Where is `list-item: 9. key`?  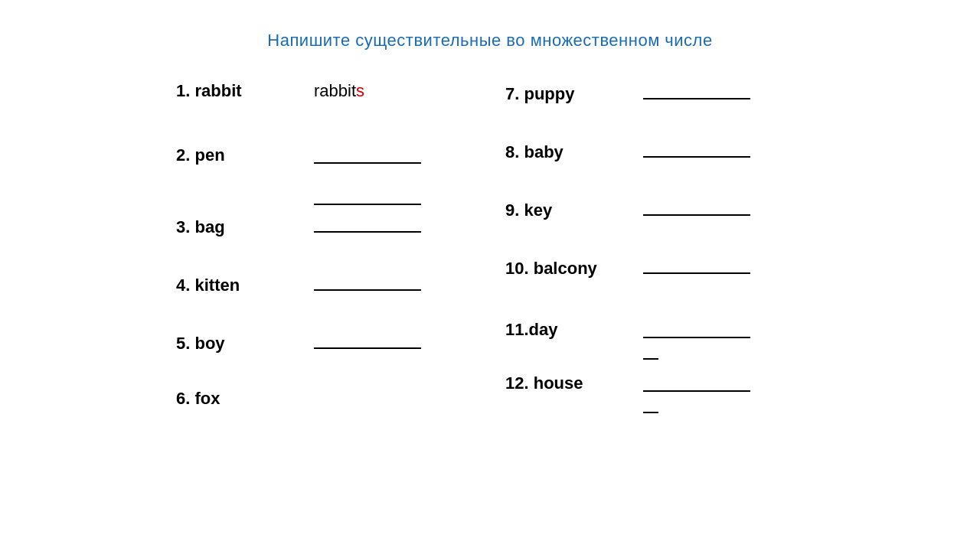
list-item: 9. key is located at coordinates (670, 216).